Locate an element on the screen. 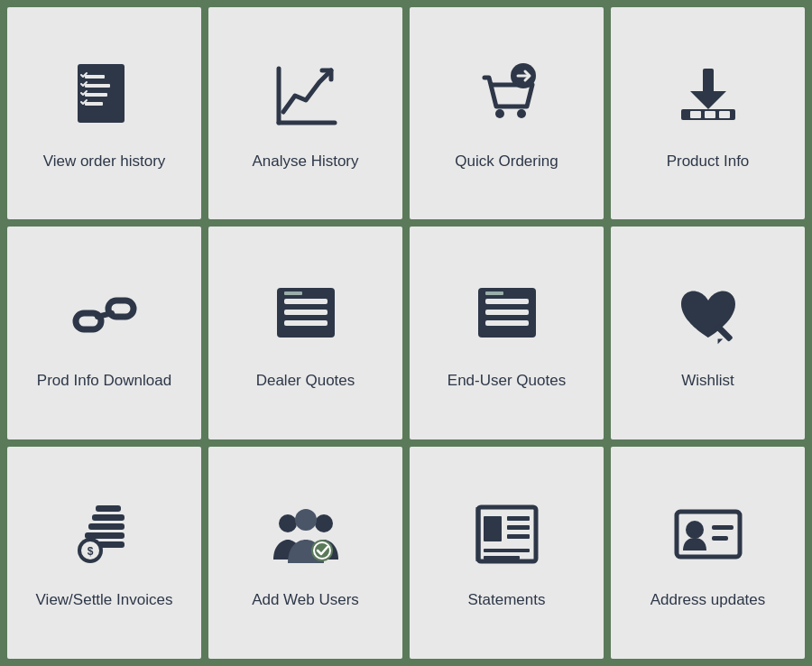 The height and width of the screenshot is (666, 812). statements-label: Statements is located at coordinates (507, 600).